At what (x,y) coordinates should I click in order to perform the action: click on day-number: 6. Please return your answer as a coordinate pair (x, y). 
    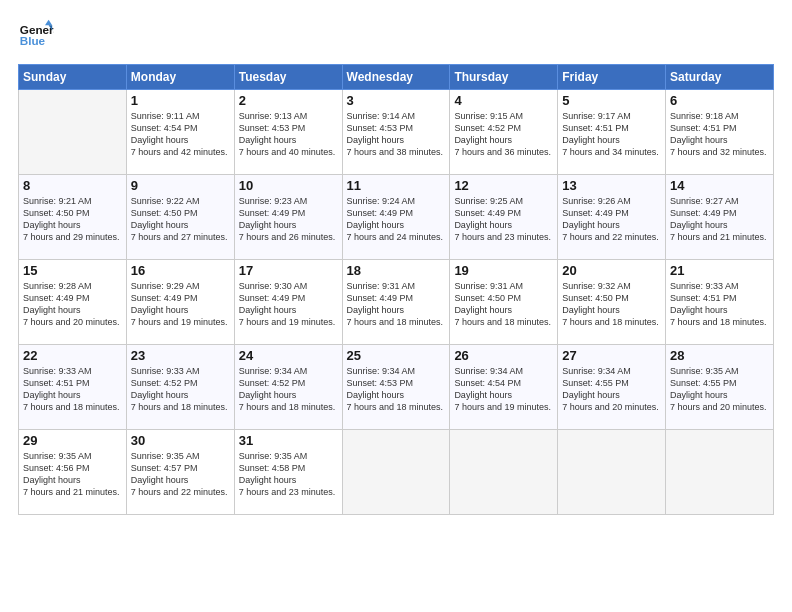
    Looking at the image, I should click on (720, 100).